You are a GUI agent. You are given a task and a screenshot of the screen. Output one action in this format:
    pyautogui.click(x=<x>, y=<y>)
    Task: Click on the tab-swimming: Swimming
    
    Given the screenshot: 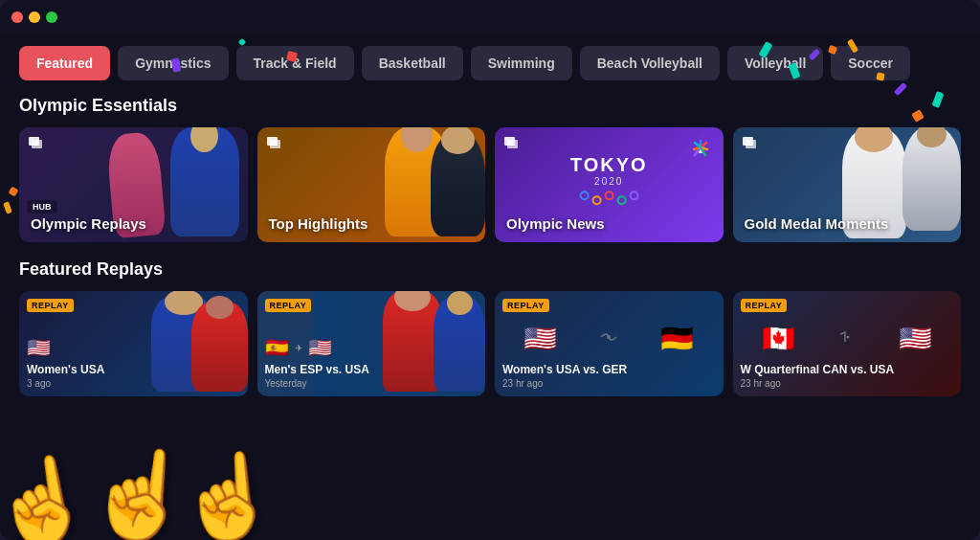 What is the action you would take?
    pyautogui.click(x=522, y=63)
    